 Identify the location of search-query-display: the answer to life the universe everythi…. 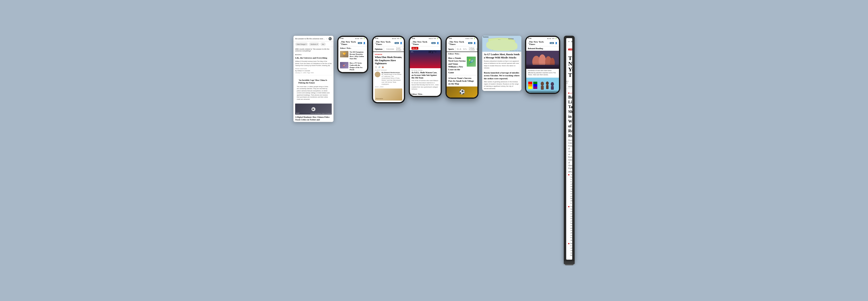
(310, 39).